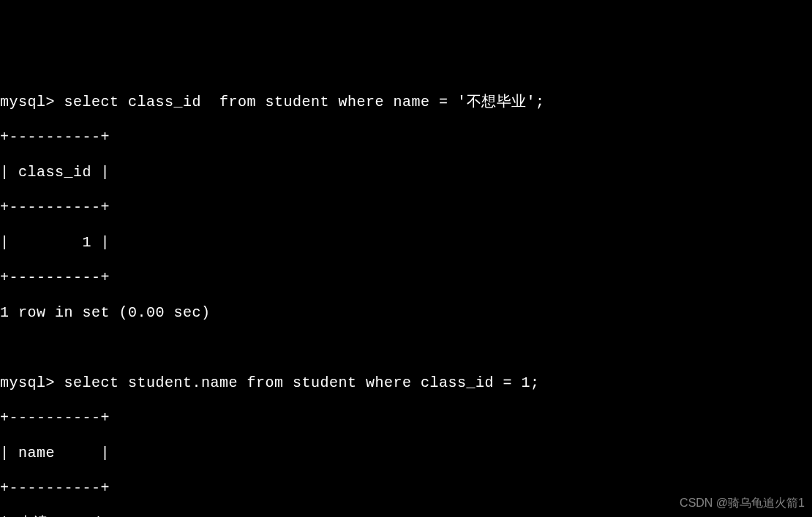 Image resolution: width=812 pixels, height=517 pixels. I want to click on query1-header: | class_id |, so click(406, 173).